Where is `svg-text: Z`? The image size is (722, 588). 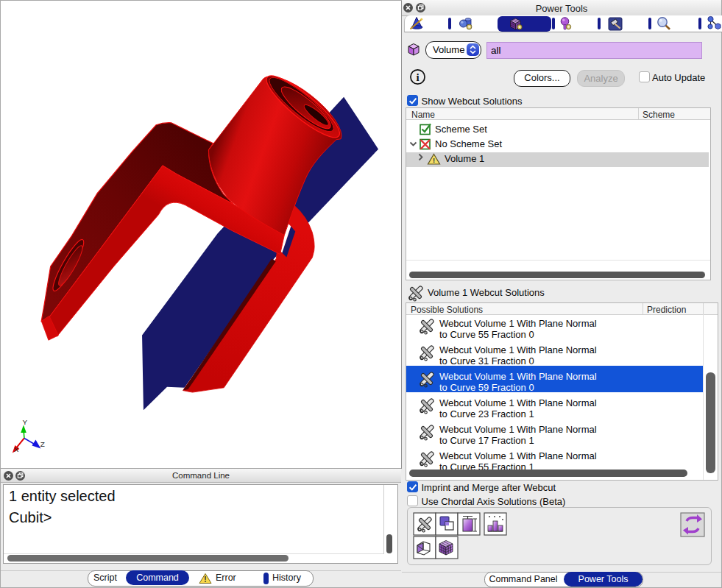
svg-text: Z is located at coordinates (43, 444).